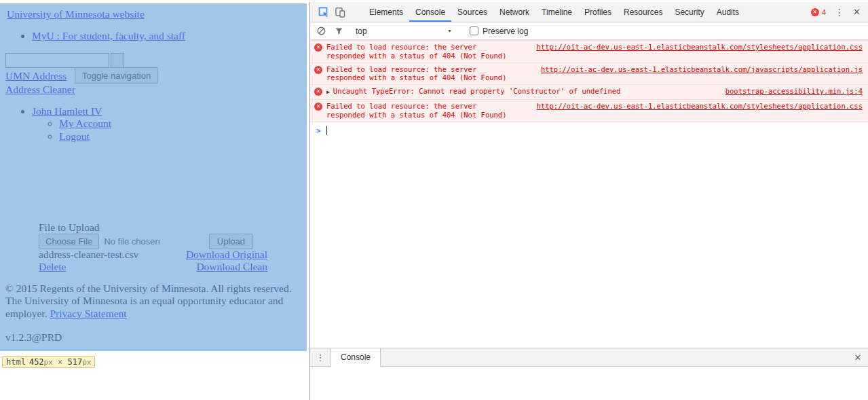  What do you see at coordinates (327, 130) in the screenshot?
I see `text-cursor` at bounding box center [327, 130].